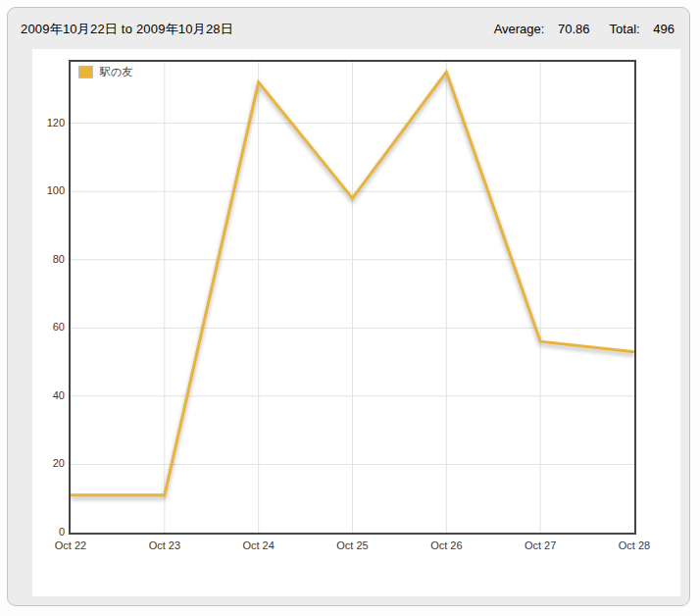  What do you see at coordinates (49, 532) in the screenshot?
I see `y-axis-tick-label: 0` at bounding box center [49, 532].